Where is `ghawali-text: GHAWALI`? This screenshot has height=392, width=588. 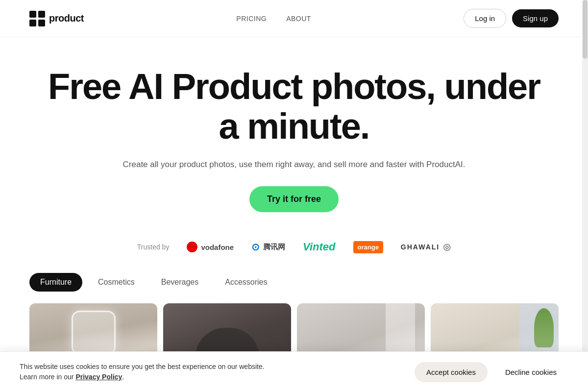 ghawali-text: GHAWALI is located at coordinates (420, 247).